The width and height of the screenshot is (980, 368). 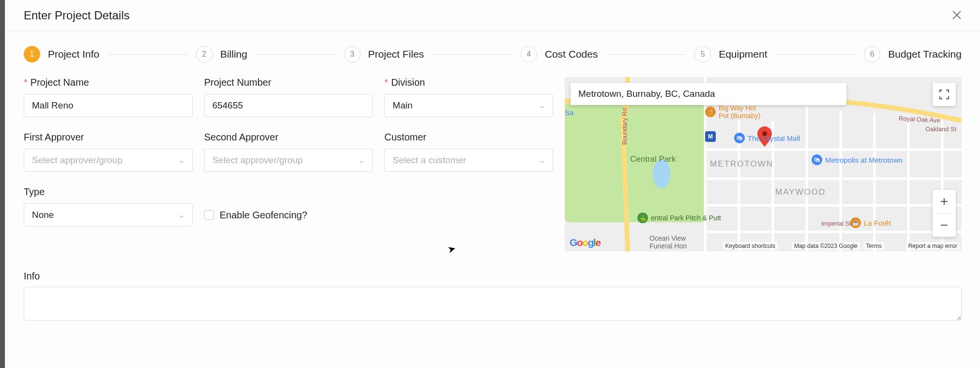 What do you see at coordinates (933, 246) in the screenshot?
I see `map-report-link: Report a map error` at bounding box center [933, 246].